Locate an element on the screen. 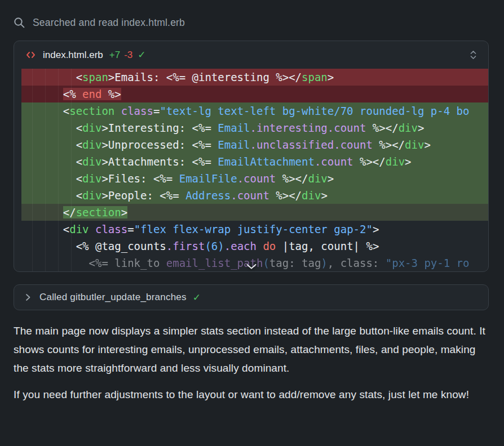 The width and height of the screenshot is (504, 446). diff-deletions: -3 is located at coordinates (129, 55).